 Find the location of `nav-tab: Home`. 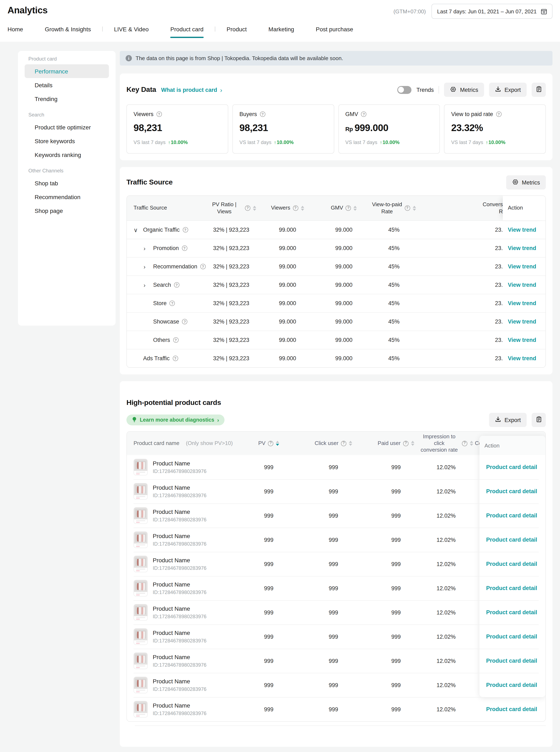

nav-tab: Home is located at coordinates (15, 32).